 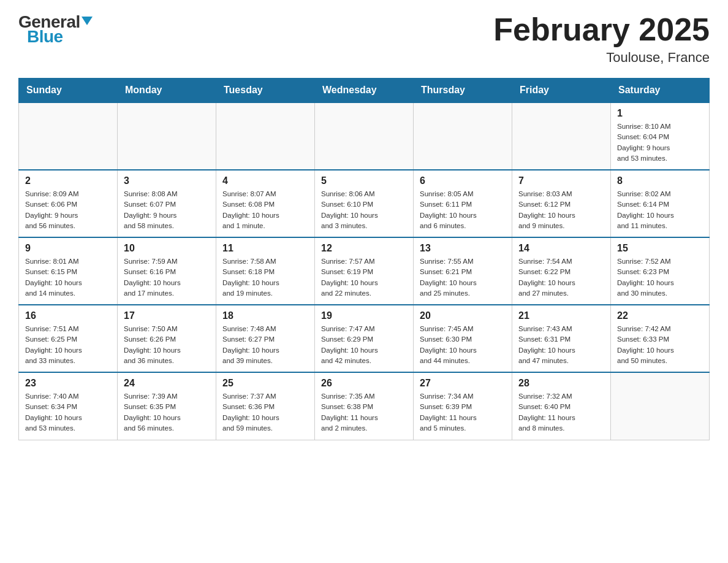 What do you see at coordinates (265, 181) in the screenshot?
I see `day-number: 4` at bounding box center [265, 181].